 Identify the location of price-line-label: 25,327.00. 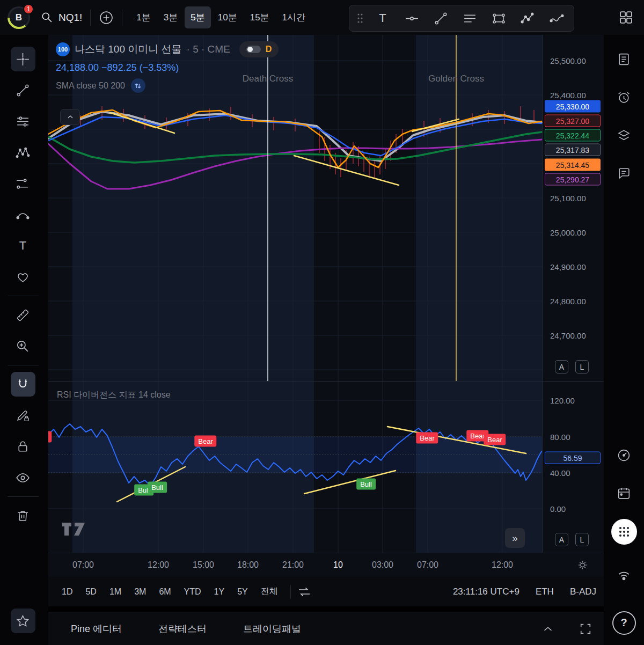
(573, 121).